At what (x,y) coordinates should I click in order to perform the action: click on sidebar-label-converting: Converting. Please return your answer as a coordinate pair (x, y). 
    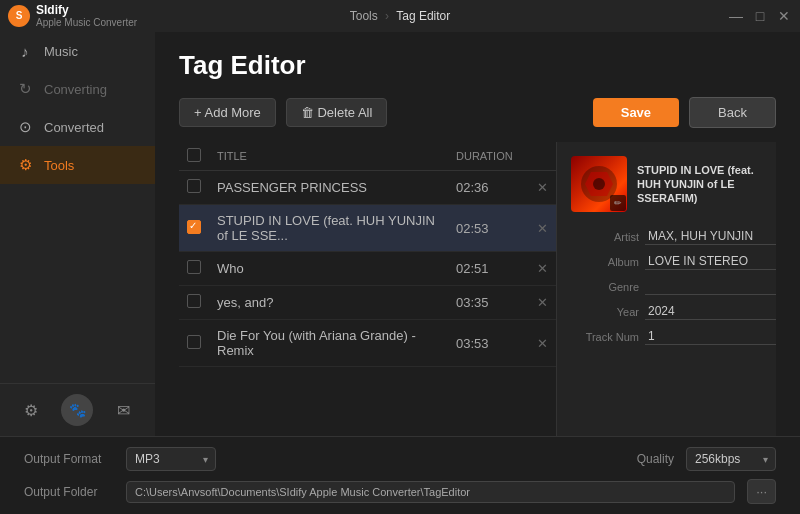
    Looking at the image, I should click on (76, 90).